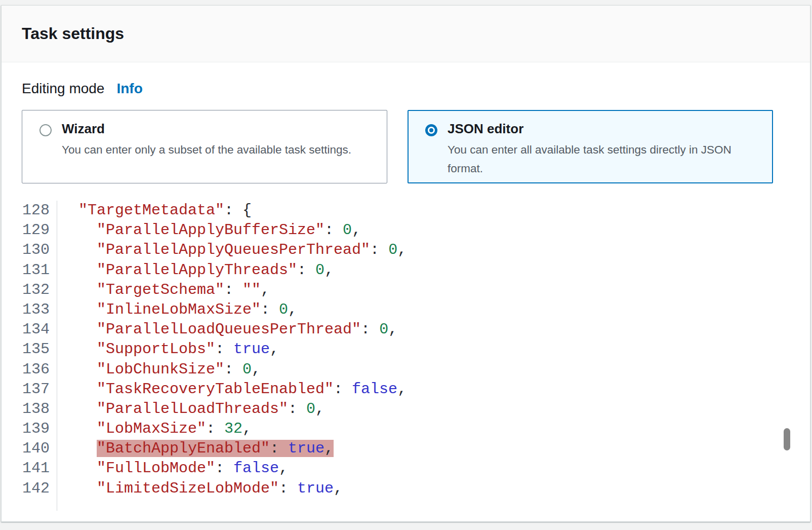  Describe the element at coordinates (35, 468) in the screenshot. I see `line-number: 141` at that location.